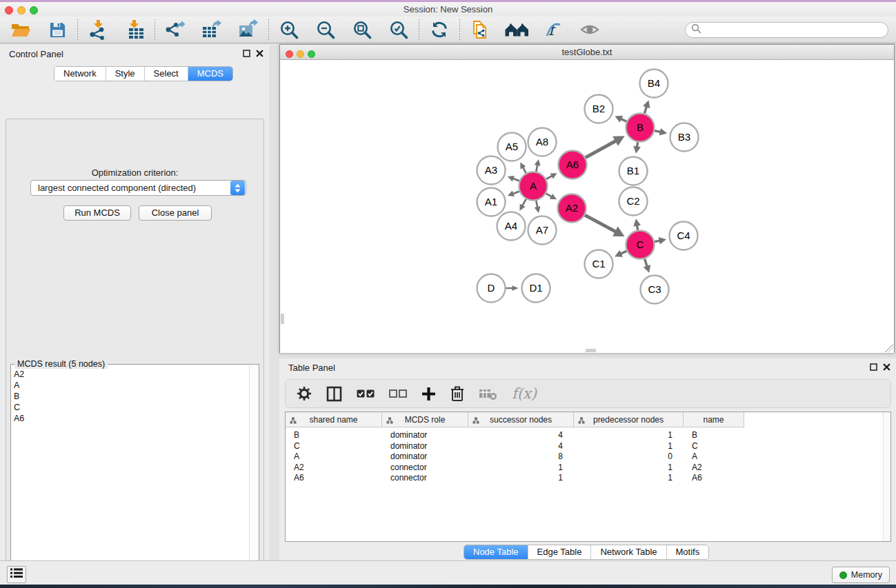 The width and height of the screenshot is (896, 588). Describe the element at coordinates (684, 236) in the screenshot. I see `node-C4: C4` at that location.